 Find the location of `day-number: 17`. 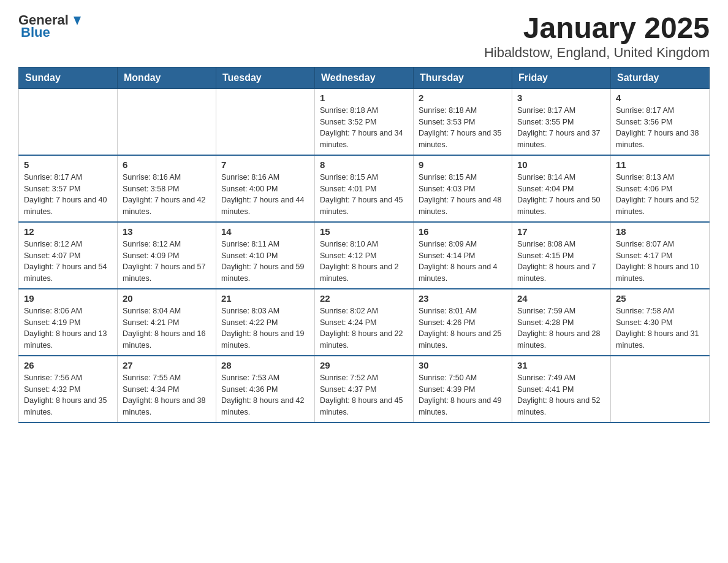

day-number: 17 is located at coordinates (561, 232).